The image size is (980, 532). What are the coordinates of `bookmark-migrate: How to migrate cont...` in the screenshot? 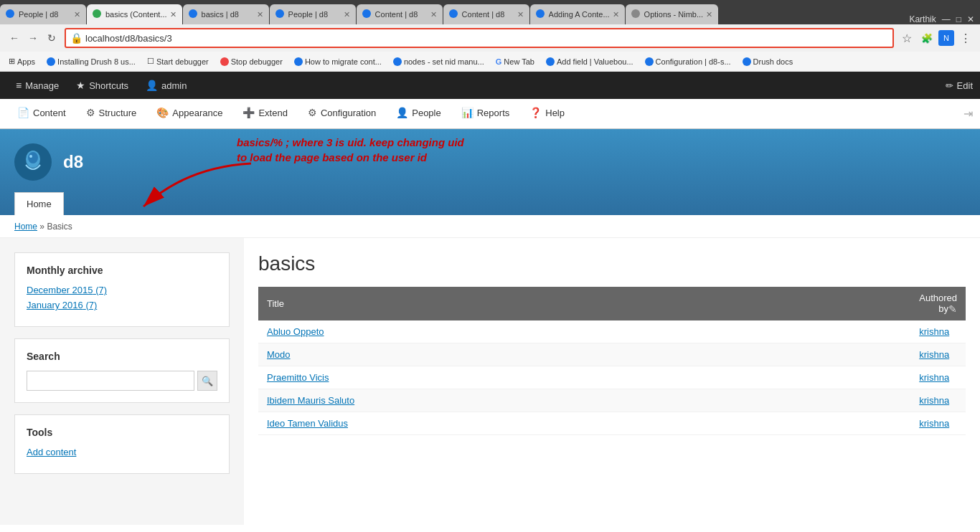 It's located at (338, 62).